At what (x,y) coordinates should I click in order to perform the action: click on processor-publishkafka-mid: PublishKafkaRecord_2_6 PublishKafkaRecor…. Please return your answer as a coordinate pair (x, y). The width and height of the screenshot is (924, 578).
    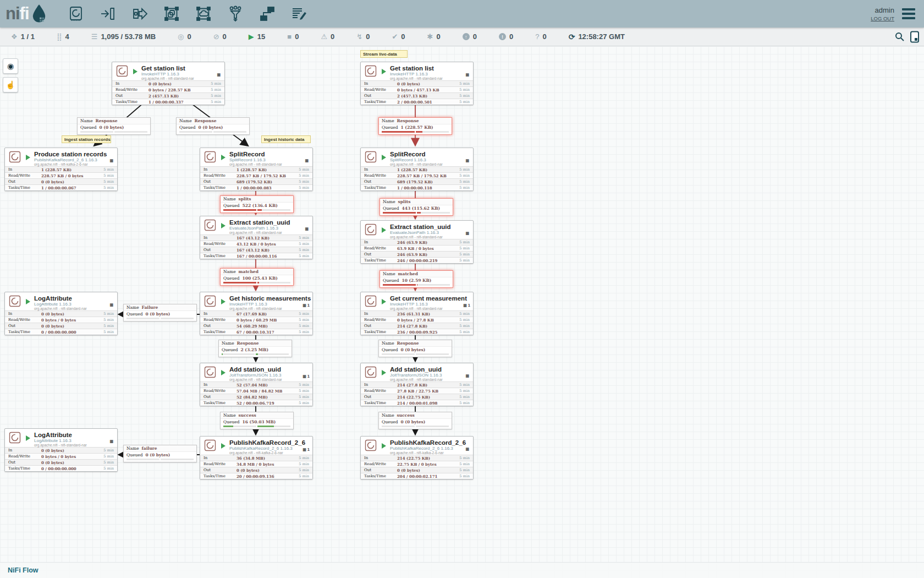
    Looking at the image, I should click on (256, 458).